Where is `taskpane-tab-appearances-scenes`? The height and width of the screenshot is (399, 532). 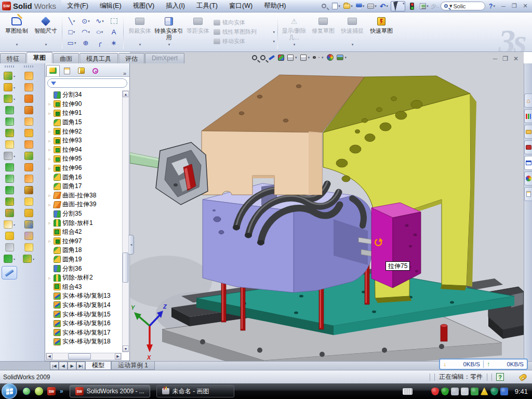
taskpane-tab-appearances-scenes is located at coordinates (528, 179).